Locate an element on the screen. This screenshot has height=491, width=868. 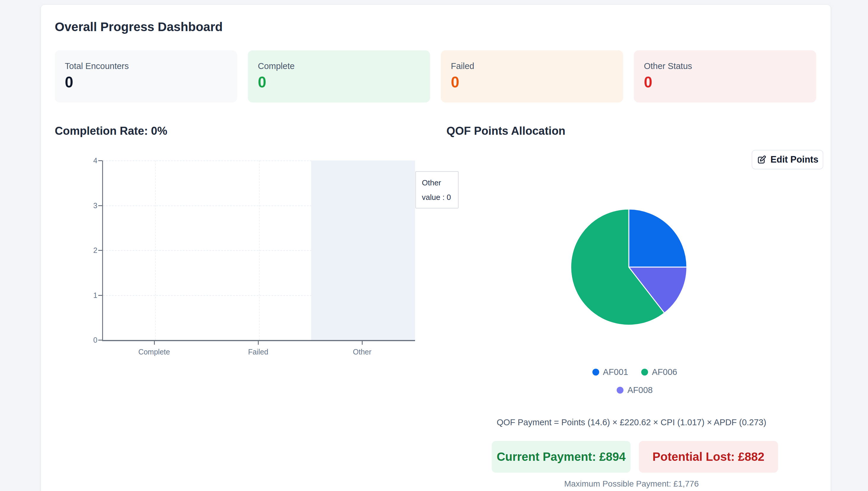
bar-x-tick-label: Complete is located at coordinates (154, 352).